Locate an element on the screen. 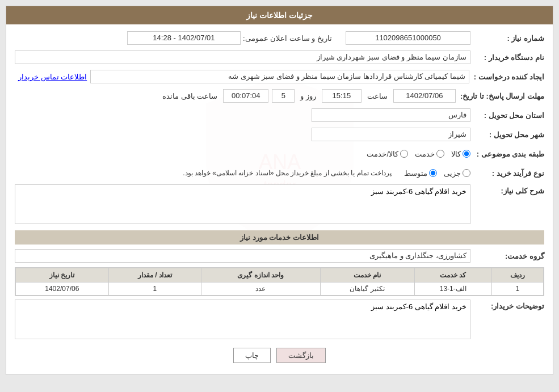  buttons-row: بازگشت چاپ is located at coordinates (279, 359).